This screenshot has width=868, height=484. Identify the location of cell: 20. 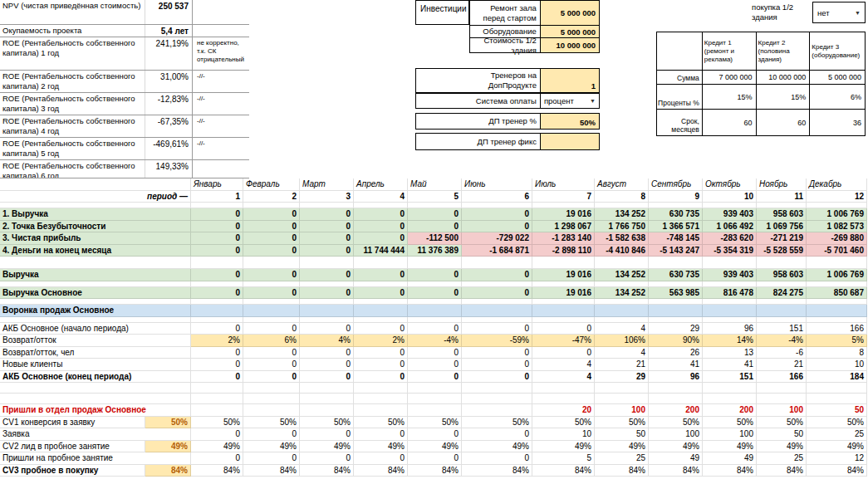
(563, 410).